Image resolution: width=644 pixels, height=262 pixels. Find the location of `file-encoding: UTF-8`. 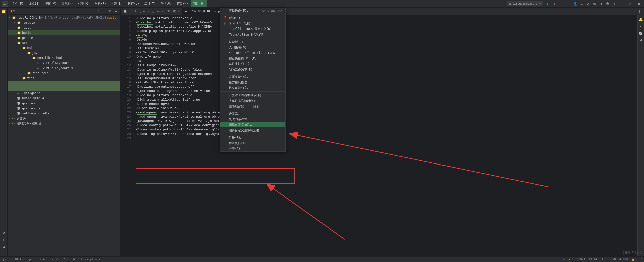

file-encoding: UTF-8 is located at coordinates (612, 259).